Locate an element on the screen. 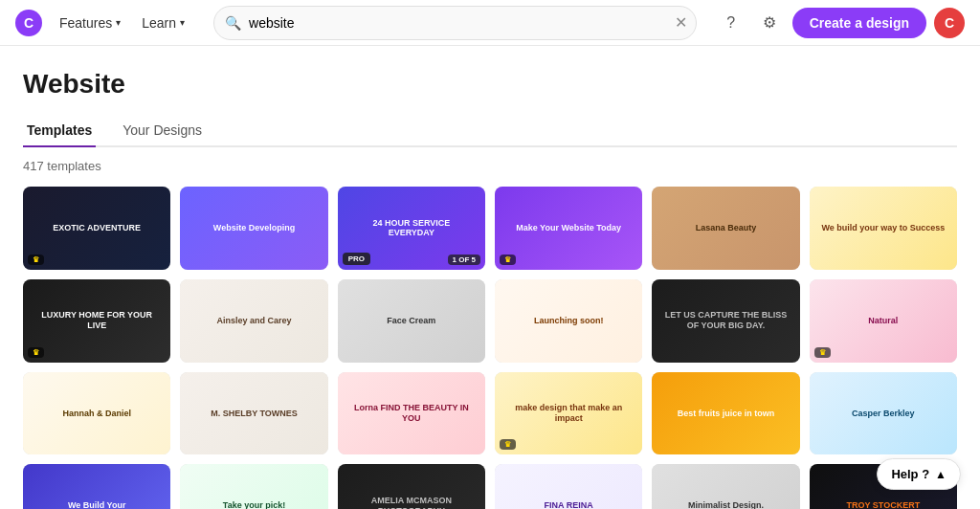 The width and height of the screenshot is (980, 509). card-title: Take your pick! is located at coordinates (255, 505).